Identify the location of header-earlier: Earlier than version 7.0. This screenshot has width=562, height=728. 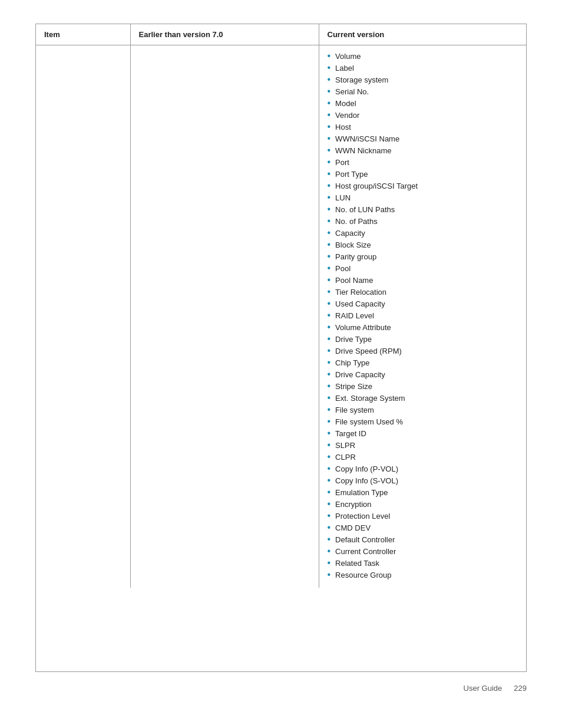
(224, 35).